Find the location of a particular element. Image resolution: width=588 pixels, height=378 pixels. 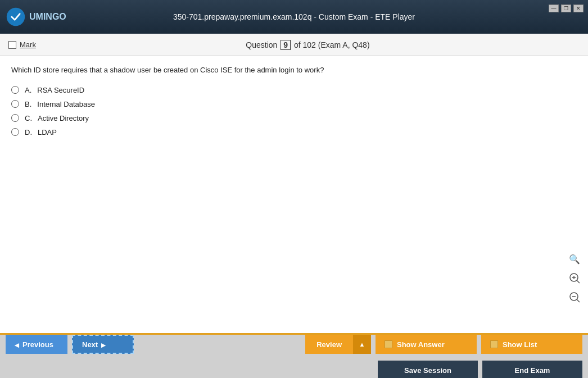

mark-checkbox is located at coordinates (12, 45).